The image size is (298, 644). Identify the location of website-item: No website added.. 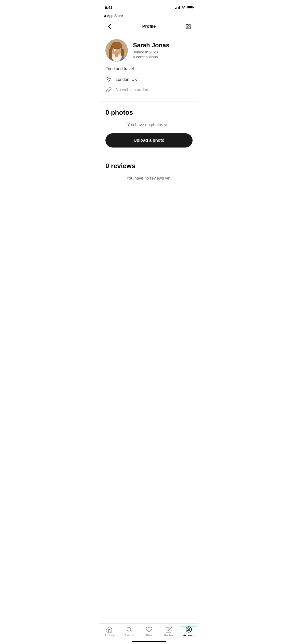
(149, 90).